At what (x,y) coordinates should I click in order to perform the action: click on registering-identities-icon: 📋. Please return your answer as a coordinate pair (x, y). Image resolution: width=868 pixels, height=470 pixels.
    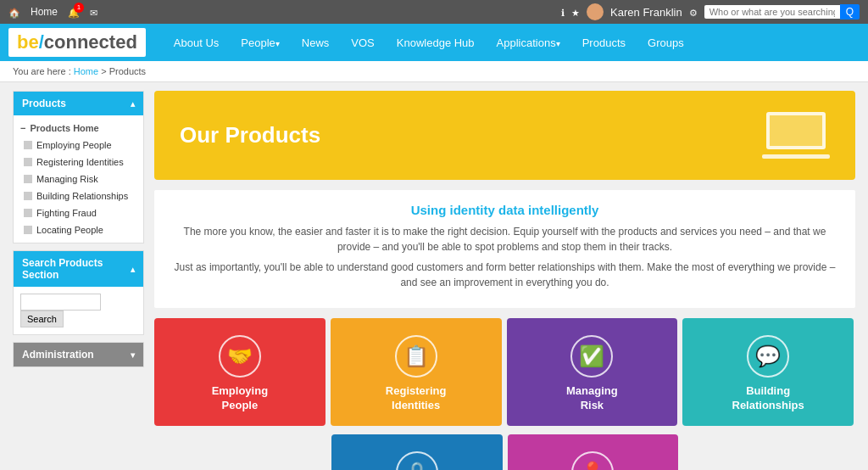
    Looking at the image, I should click on (416, 356).